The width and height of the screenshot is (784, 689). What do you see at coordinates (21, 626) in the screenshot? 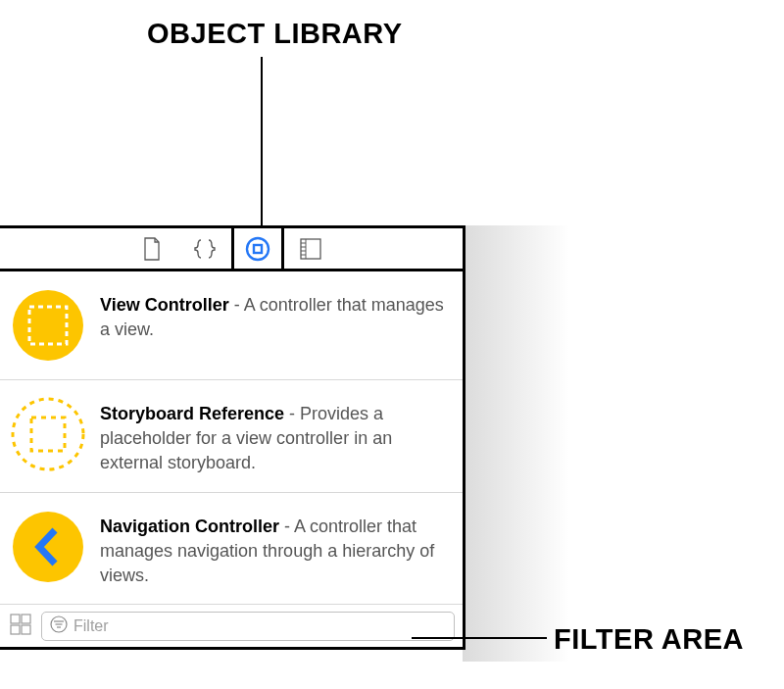
I see `grid-icon` at bounding box center [21, 626].